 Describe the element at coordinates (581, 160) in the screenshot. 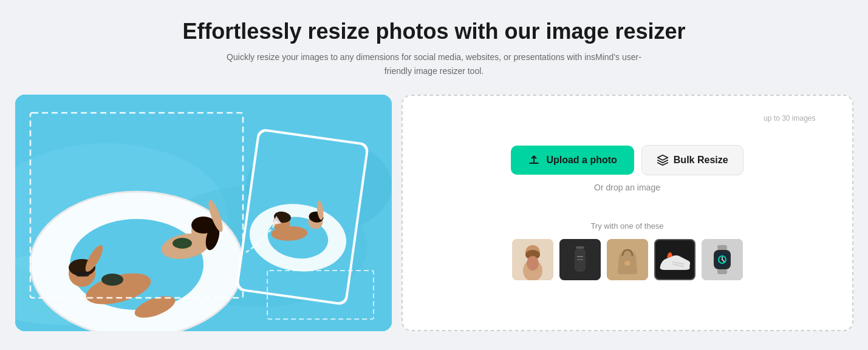

I see `upload-button-label: Upload a photo` at that location.